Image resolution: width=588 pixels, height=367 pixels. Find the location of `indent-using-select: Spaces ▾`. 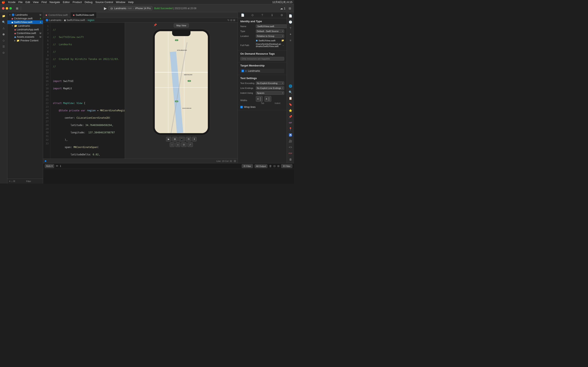

indent-using-select: Spaces ▾ is located at coordinates (270, 93).